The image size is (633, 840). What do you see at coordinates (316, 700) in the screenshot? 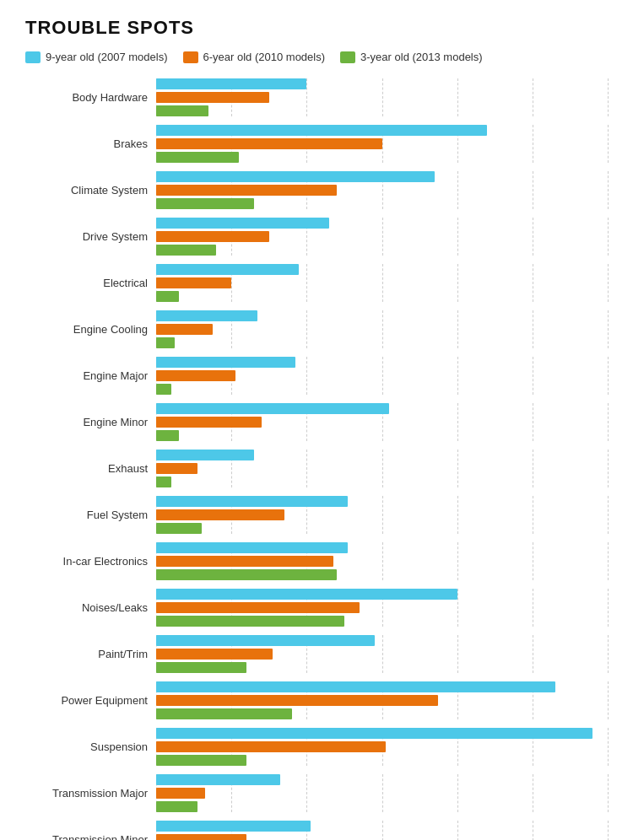
I see `category-row: Power Equipment` at bounding box center [316, 700].